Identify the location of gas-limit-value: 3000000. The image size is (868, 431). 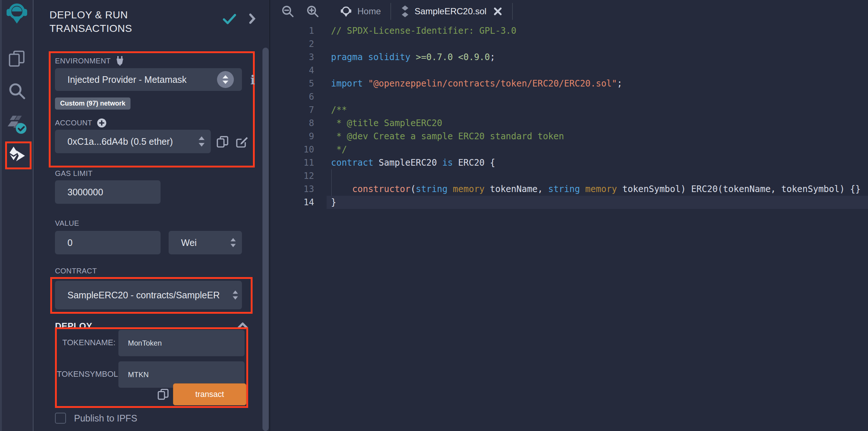
(79, 192).